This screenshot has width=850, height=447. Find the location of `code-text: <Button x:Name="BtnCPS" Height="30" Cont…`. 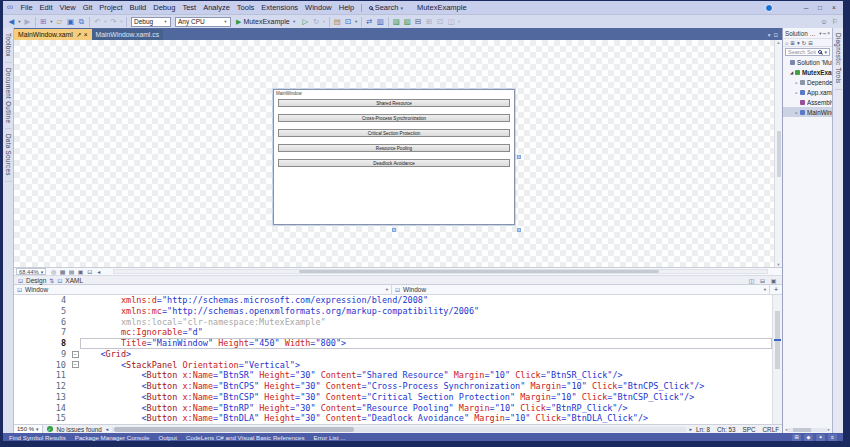

code-text: <Button x:Name="BtnCPS" Height="30" Cont… is located at coordinates (426, 386).